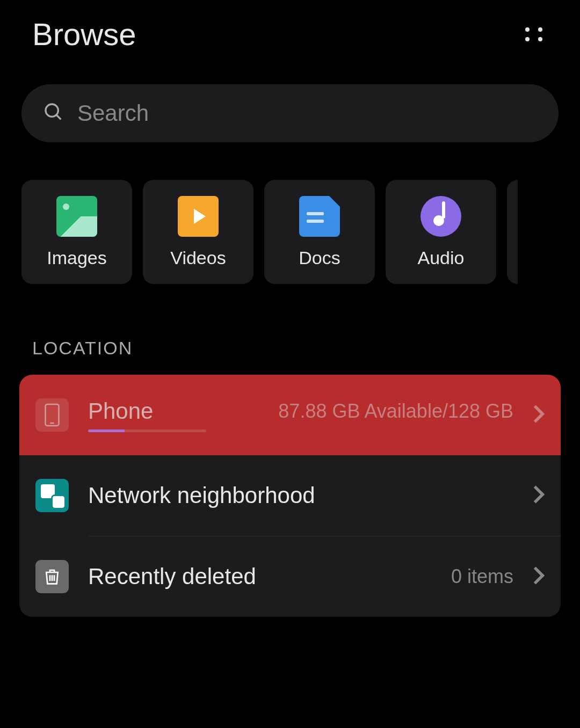 The height and width of the screenshot is (728, 580). Describe the element at coordinates (84, 34) in the screenshot. I see `page-title: Browse` at that location.